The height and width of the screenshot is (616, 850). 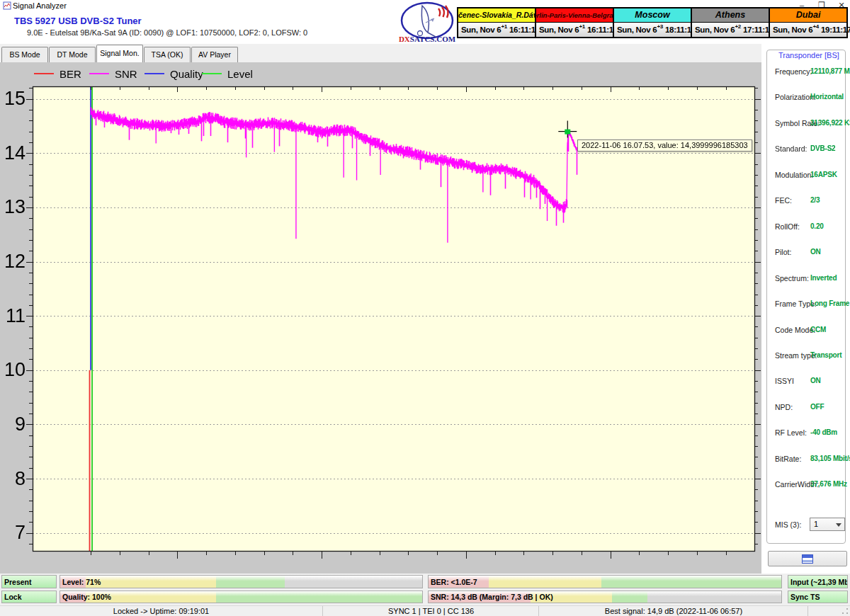 I want to click on field-label: RF Level:, so click(x=790, y=433).